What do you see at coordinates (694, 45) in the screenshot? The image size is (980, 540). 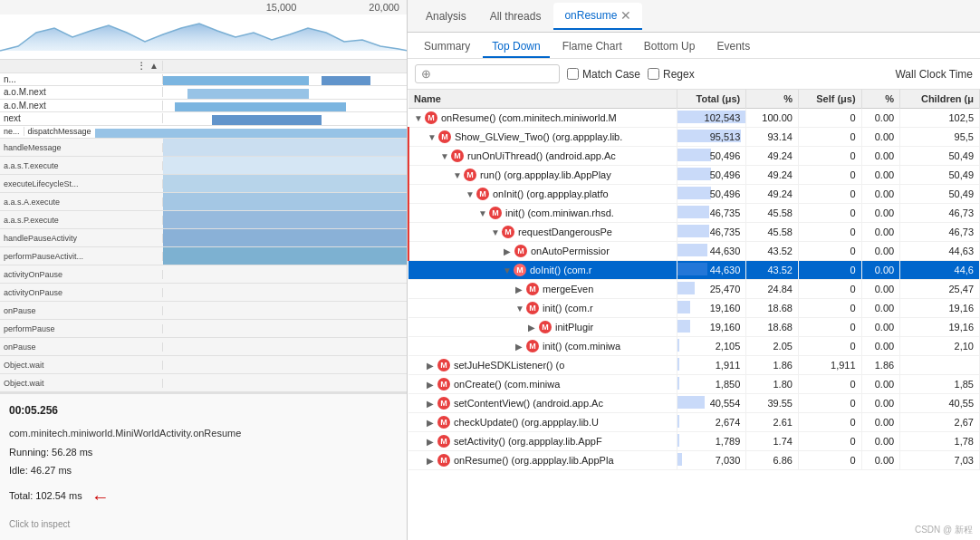 I see `subtabs-bar: Summary Top Down Flame Chart Bottom Up E…` at bounding box center [694, 45].